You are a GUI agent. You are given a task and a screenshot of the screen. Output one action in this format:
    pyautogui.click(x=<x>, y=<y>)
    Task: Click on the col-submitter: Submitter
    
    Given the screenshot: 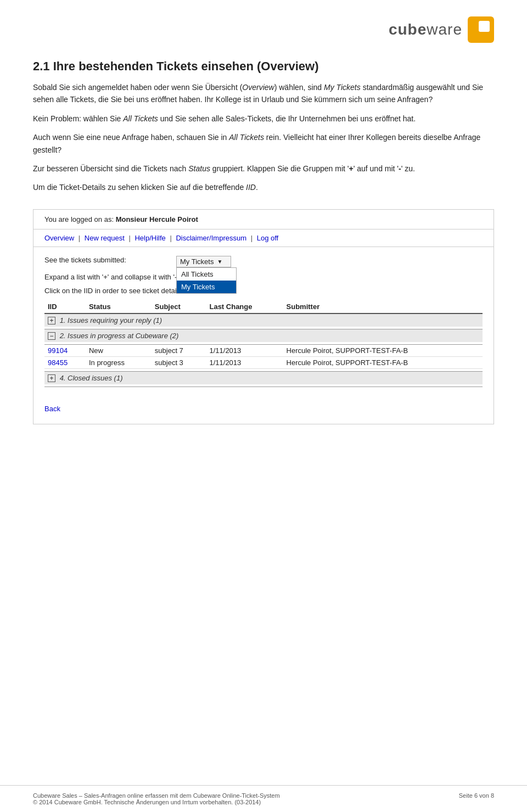 What is the action you would take?
    pyautogui.click(x=383, y=307)
    